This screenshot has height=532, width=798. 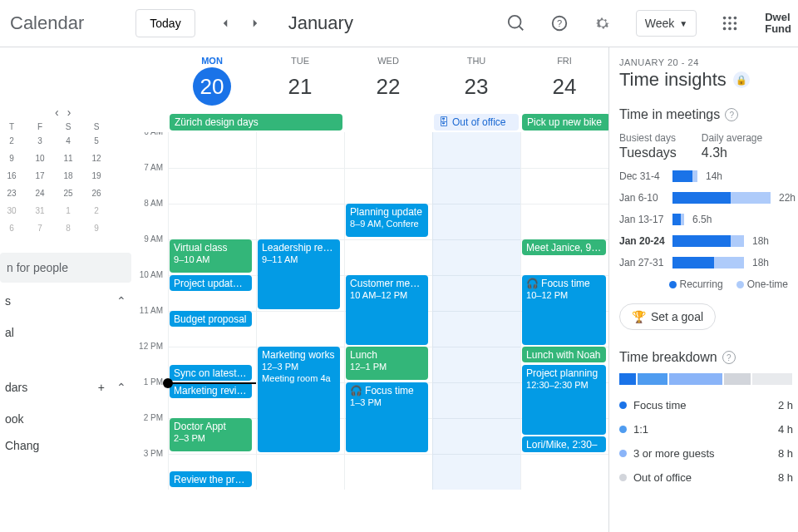 I want to click on minical-day: 7, so click(x=40, y=228).